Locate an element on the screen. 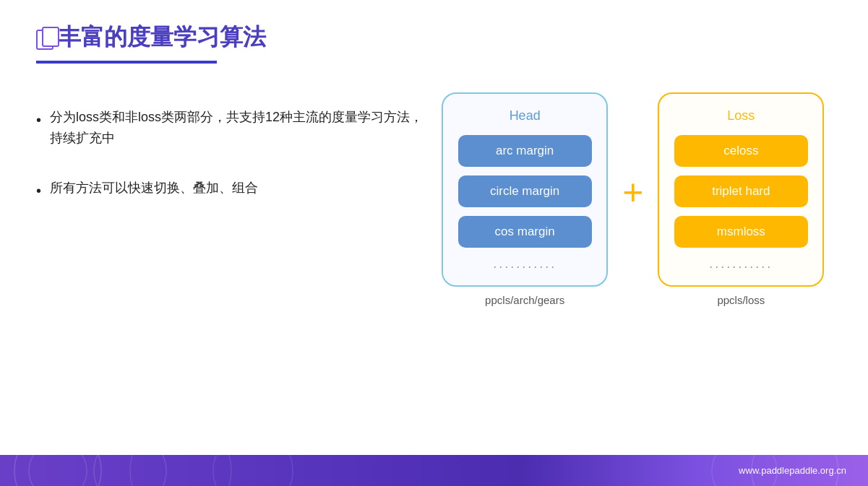  loss-pill-2: triplet hard is located at coordinates (742, 191).